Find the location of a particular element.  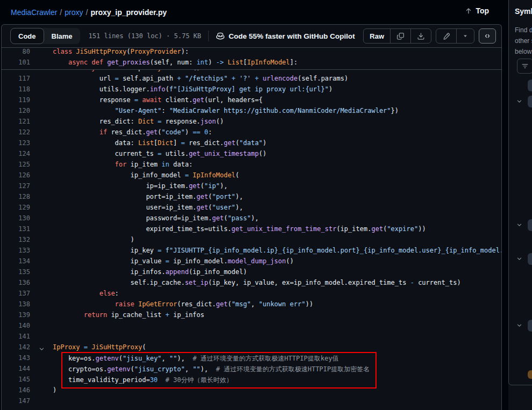

edit-file-button is located at coordinates (446, 36).